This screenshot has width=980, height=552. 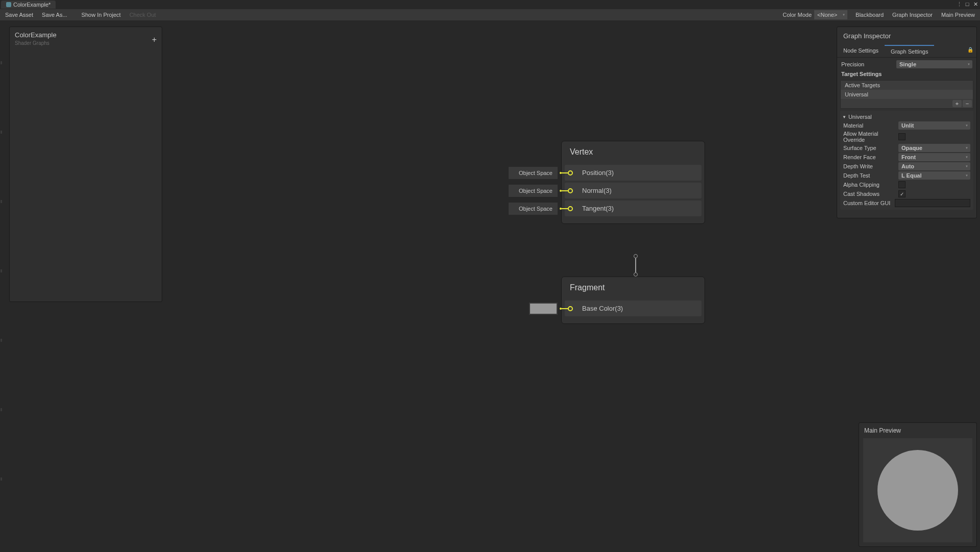 I want to click on tab-graph-settings: Graph Settings, so click(x=909, y=51).